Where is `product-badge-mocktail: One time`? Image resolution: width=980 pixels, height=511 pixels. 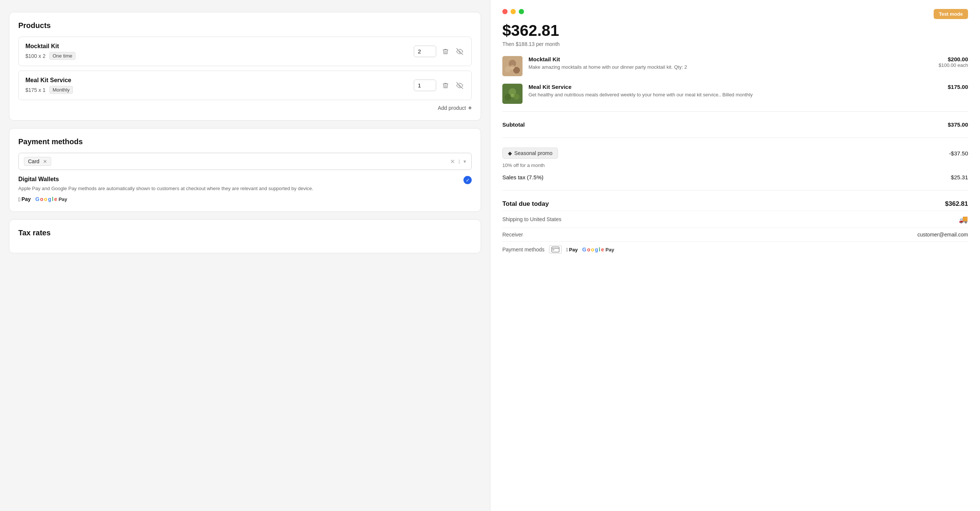
product-badge-mocktail: One time is located at coordinates (62, 56).